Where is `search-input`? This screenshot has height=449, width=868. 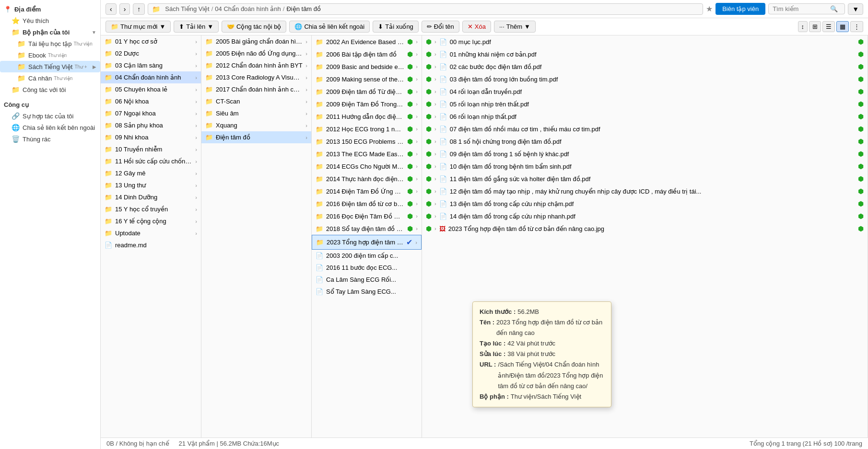
search-input is located at coordinates (801, 9).